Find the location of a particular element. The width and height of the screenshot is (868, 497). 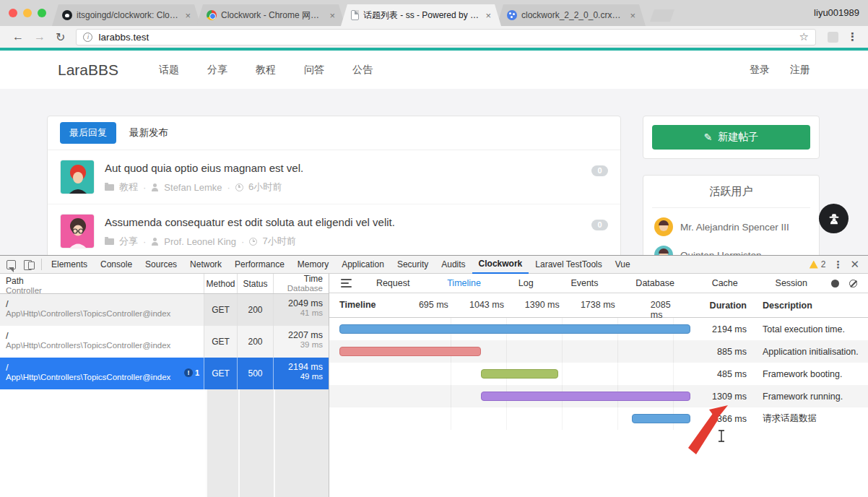

tab-last-reply: 最后回复 is located at coordinates (88, 133).